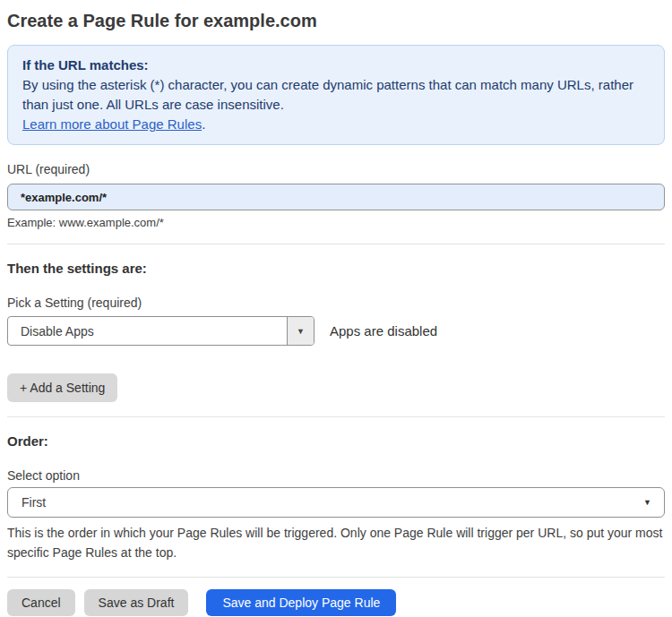 Image resolution: width=672 pixels, height=617 pixels. What do you see at coordinates (161, 331) in the screenshot?
I see `setting-dropdown: Disable Apps ▼` at bounding box center [161, 331].